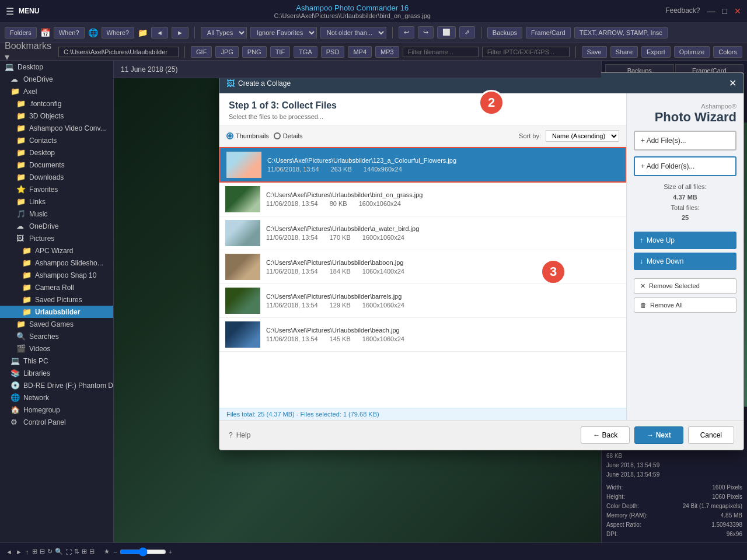 The width and height of the screenshot is (747, 560). I want to click on sidebar-item-contacts: 📁 Contacts, so click(57, 140).